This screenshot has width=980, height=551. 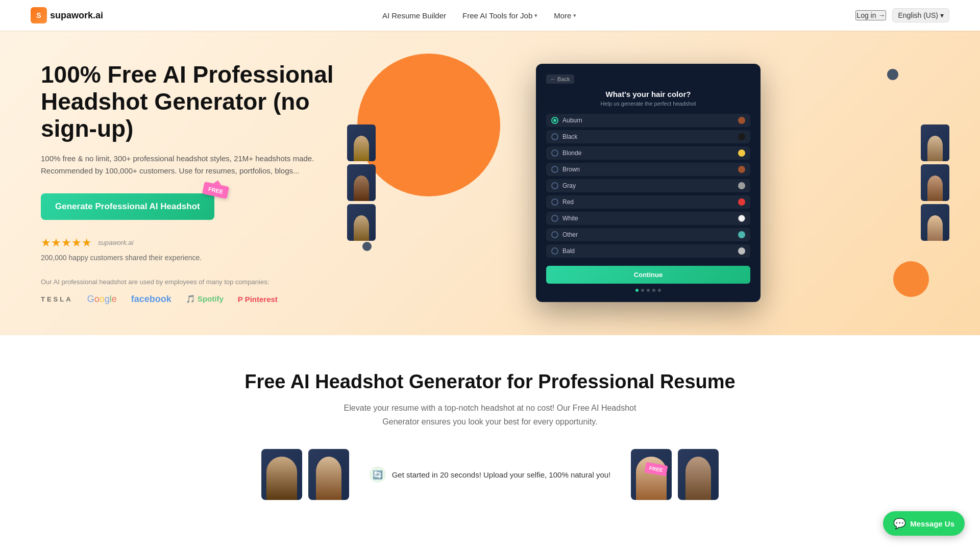 I want to click on brand-label: supawork.ai, so click(x=115, y=243).